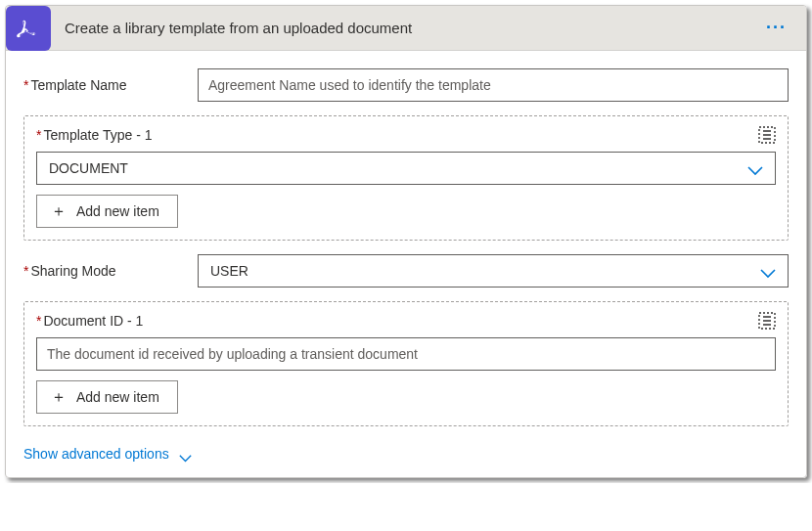  What do you see at coordinates (233, 354) in the screenshot?
I see `document-id-value: The document id received by uploading a …` at bounding box center [233, 354].